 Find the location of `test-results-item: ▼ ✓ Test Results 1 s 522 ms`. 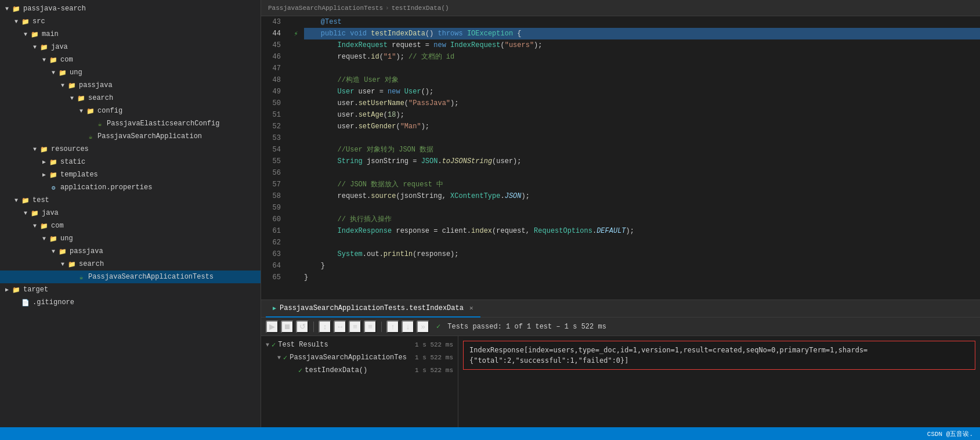

test-results-item: ▼ ✓ Test Results 1 s 522 ms is located at coordinates (360, 345).